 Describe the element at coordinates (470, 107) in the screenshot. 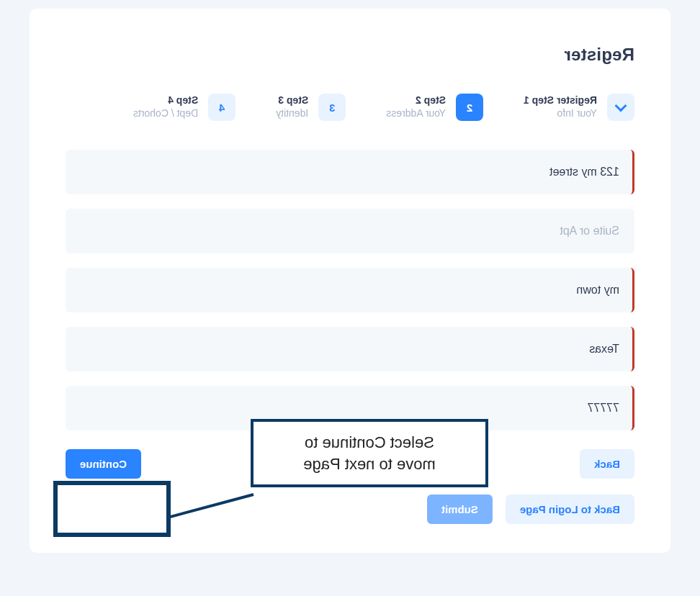

I see `step-2-badge: 2` at that location.